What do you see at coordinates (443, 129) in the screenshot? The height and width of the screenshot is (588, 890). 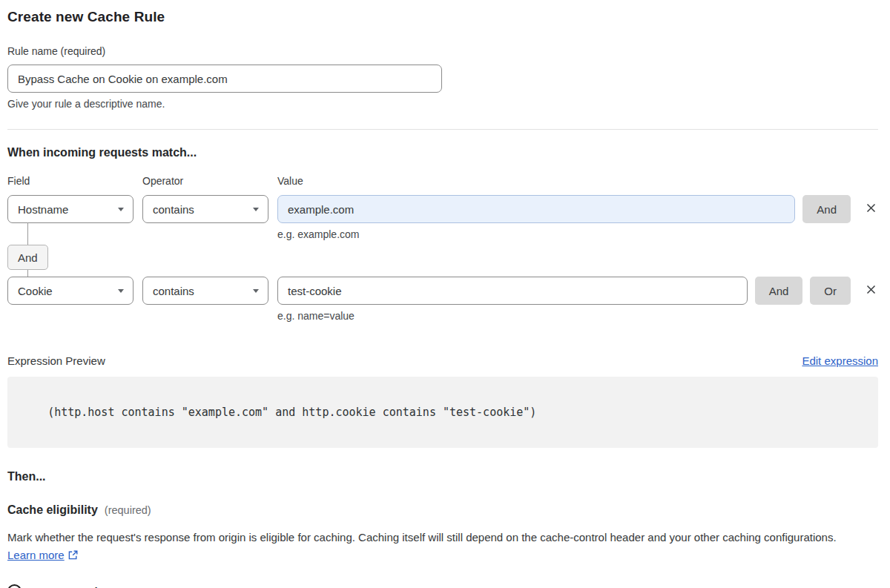 I see `section-divider` at bounding box center [443, 129].